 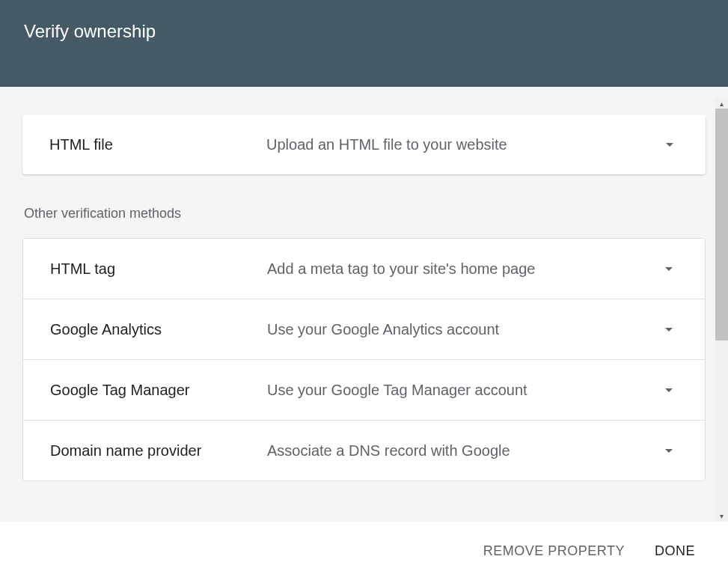 I want to click on method-domain-name-provider: Domain name provider Associate a DNS rec…, so click(x=364, y=451).